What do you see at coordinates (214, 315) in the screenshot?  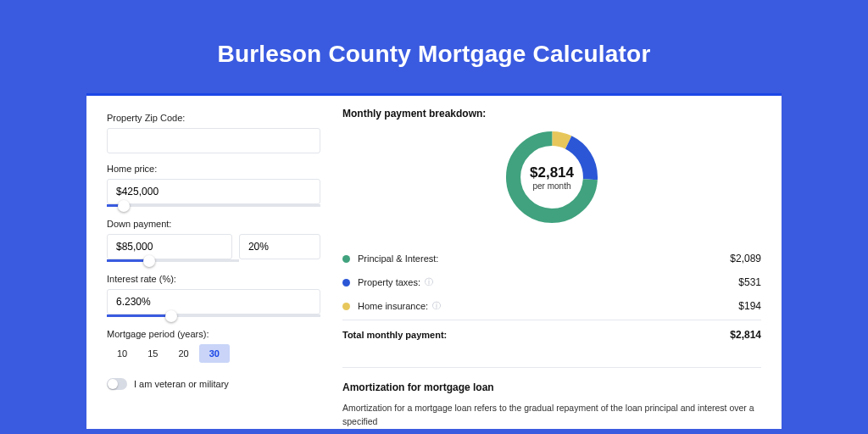 I see `interest-rate-slider` at bounding box center [214, 315].